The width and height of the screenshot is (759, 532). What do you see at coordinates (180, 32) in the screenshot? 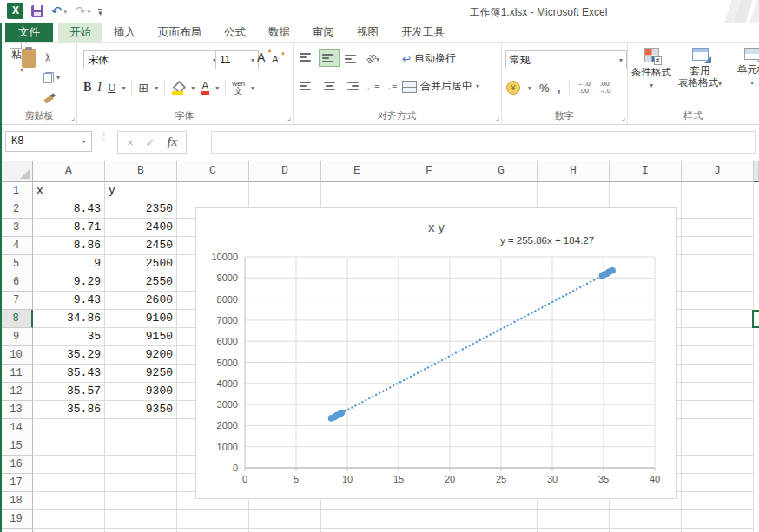
I see `tab-页面布局: 页面布局` at bounding box center [180, 32].